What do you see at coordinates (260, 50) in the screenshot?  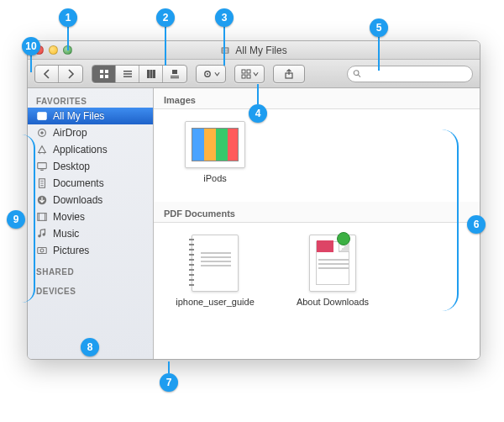 I see `window-title-label: All My Files` at bounding box center [260, 50].